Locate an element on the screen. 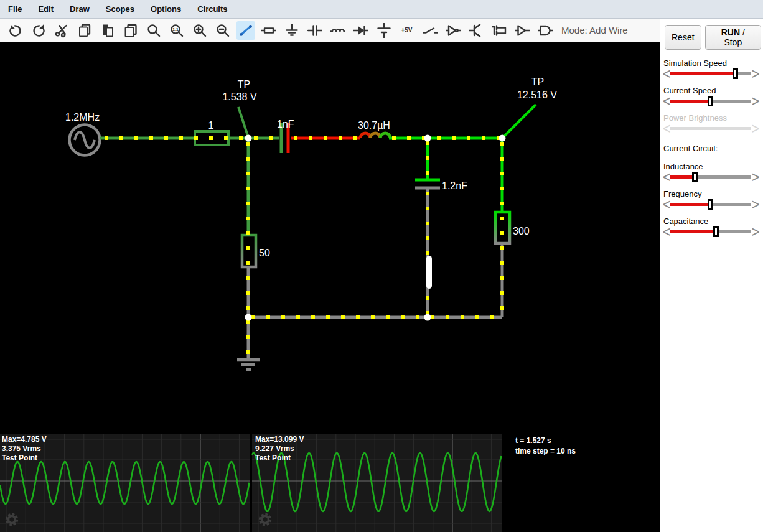  scope-2-settings-gear-icon is located at coordinates (265, 520).